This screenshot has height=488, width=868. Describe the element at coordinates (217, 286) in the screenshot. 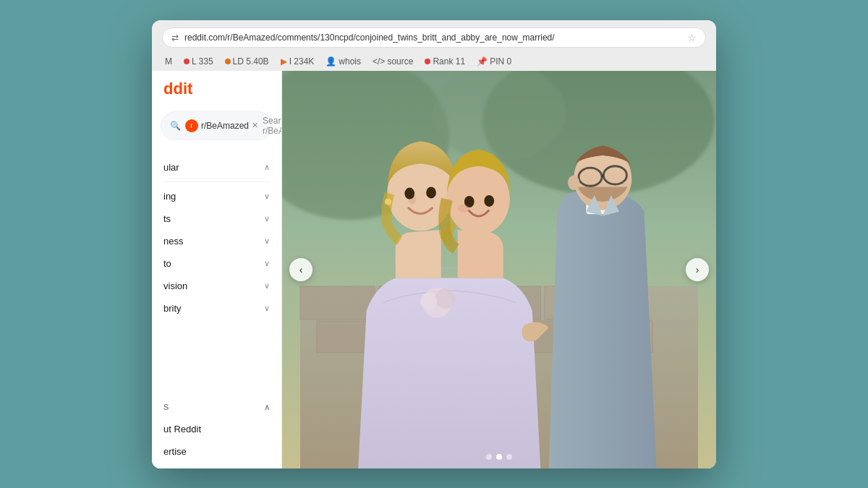

I see `sidebar-item-television: vision ∨` at that location.